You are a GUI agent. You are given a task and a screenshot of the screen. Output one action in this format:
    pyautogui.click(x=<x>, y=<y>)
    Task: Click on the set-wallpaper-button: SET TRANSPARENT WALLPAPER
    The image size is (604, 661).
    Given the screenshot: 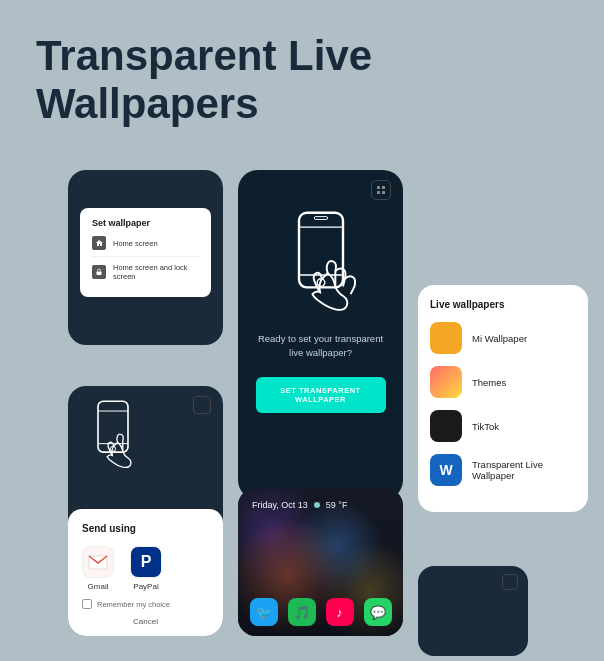 What is the action you would take?
    pyautogui.click(x=321, y=395)
    